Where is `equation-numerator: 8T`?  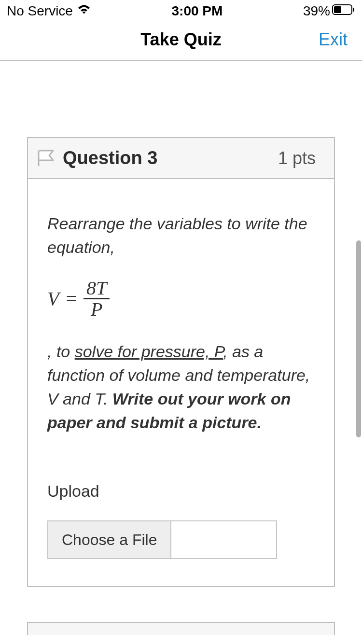
equation-numerator: 8T is located at coordinates (97, 288).